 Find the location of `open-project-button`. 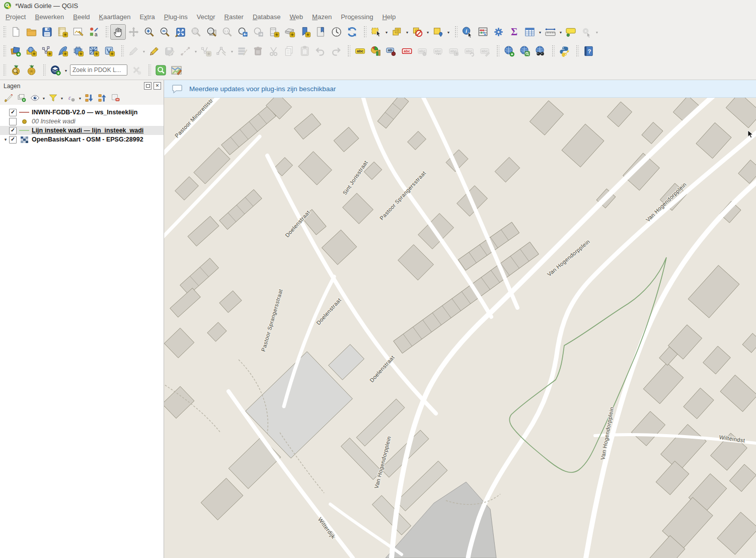

open-project-button is located at coordinates (31, 32).